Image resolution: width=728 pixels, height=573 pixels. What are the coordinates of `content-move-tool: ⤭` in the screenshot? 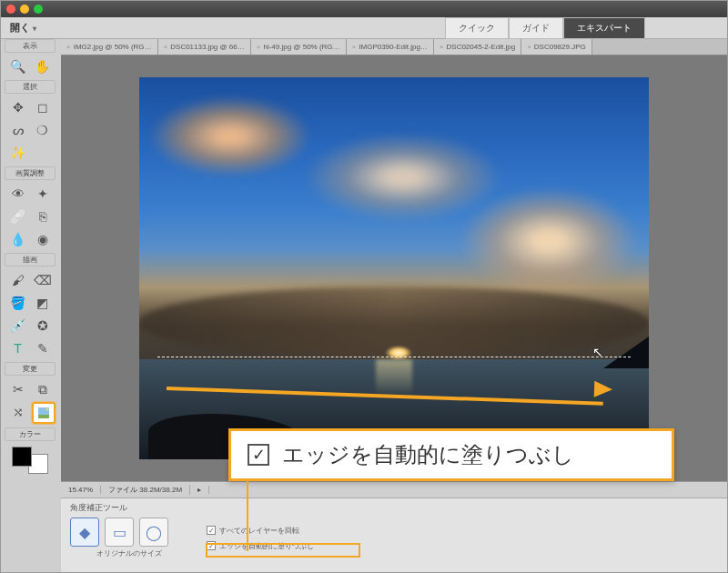 It's located at (18, 412).